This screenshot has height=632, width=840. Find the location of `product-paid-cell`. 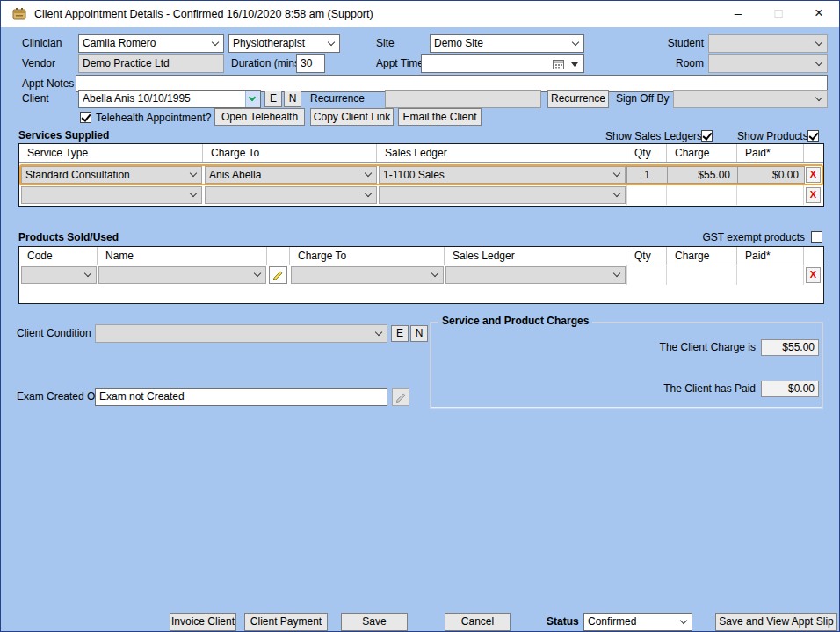

product-paid-cell is located at coordinates (771, 275).